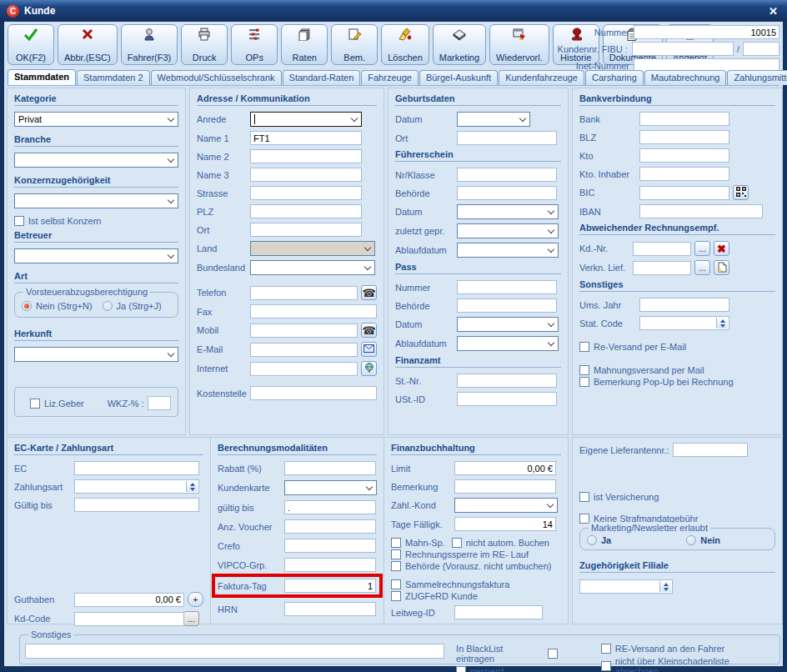  Describe the element at coordinates (702, 248) in the screenshot. I see `kd-nr-browse-button: ...` at that location.